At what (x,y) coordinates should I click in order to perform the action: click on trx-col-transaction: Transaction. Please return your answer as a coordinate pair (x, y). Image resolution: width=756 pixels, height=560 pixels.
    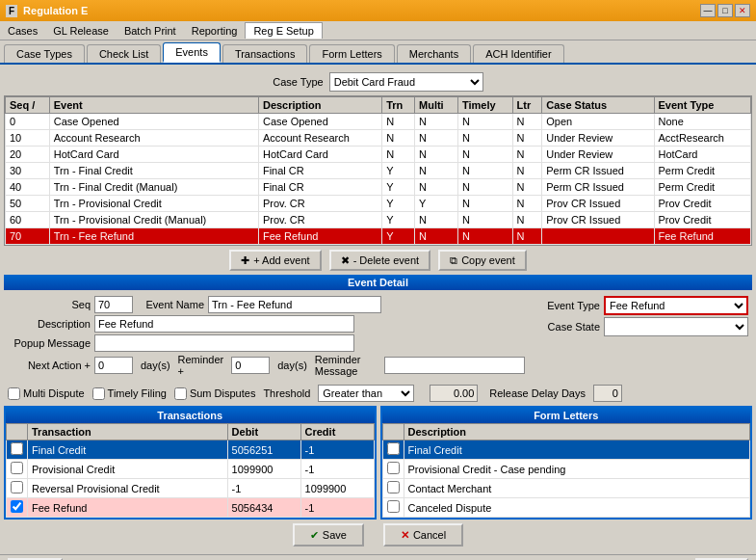
    Looking at the image, I should click on (128, 432).